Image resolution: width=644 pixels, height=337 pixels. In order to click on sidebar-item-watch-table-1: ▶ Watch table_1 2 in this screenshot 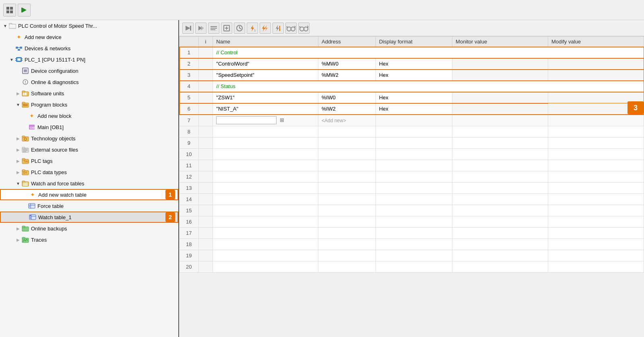, I will do `click(89, 217)`.